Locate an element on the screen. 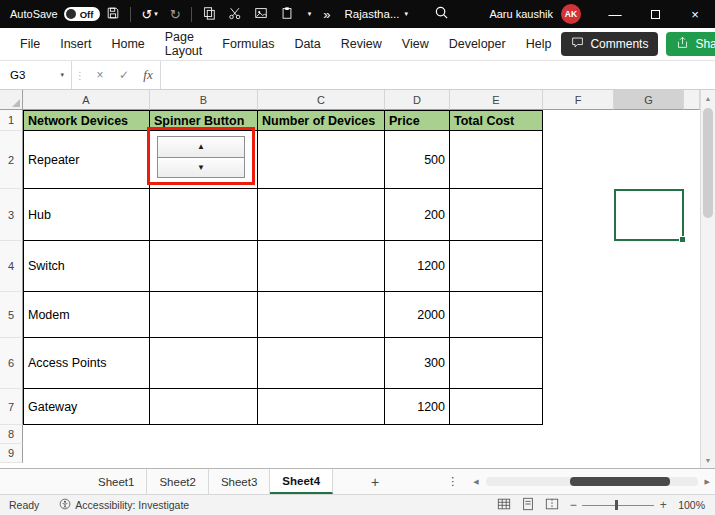 The image size is (715, 515). row-header-9: 9 is located at coordinates (12, 454).